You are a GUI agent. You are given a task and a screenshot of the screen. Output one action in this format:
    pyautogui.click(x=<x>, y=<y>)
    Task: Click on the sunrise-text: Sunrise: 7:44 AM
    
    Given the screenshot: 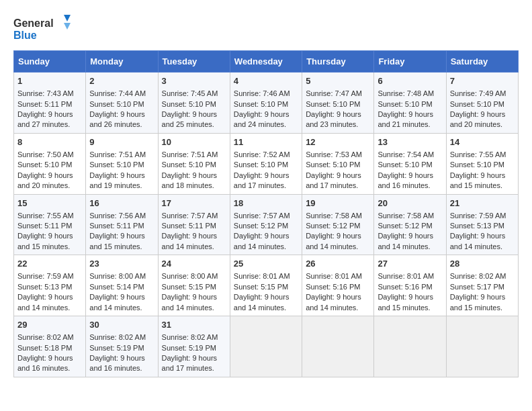 What is the action you would take?
    pyautogui.click(x=118, y=93)
    